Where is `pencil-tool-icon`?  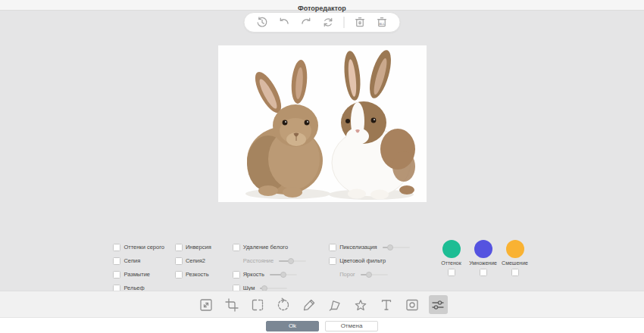 pencil-tool-icon is located at coordinates (309, 304).